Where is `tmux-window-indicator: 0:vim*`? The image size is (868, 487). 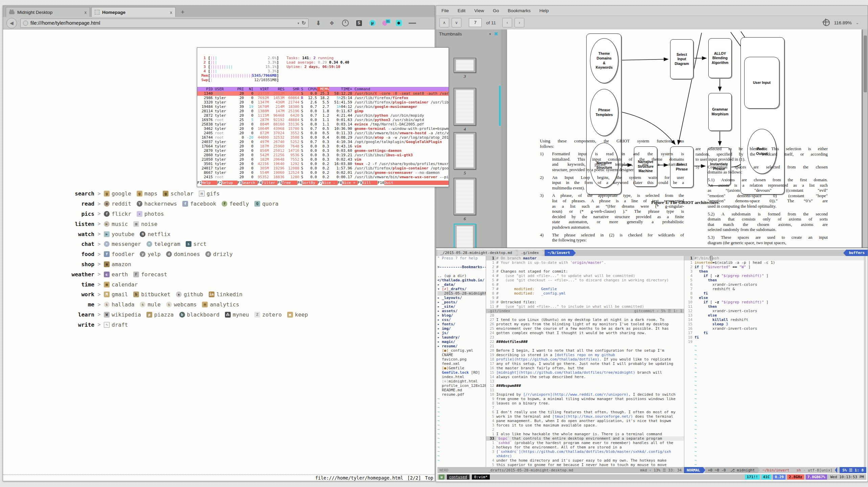 tmux-window-indicator: 0:vim* is located at coordinates (481, 477).